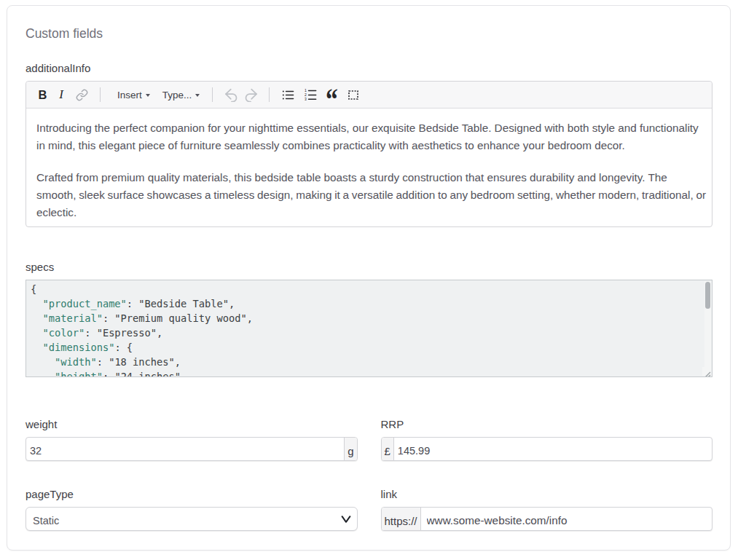 This screenshot has width=738, height=560. I want to click on code-token-key: "color", so click(63, 333).